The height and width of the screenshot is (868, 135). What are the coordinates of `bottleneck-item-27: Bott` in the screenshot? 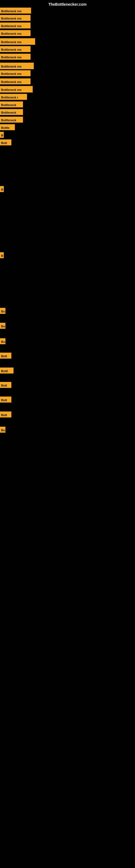 It's located at (6, 400).